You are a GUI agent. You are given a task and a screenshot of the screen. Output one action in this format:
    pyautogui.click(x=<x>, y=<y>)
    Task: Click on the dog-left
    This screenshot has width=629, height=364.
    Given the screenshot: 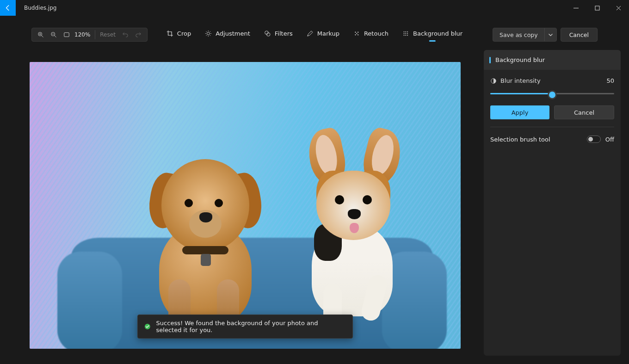 What is the action you would take?
    pyautogui.click(x=205, y=247)
    